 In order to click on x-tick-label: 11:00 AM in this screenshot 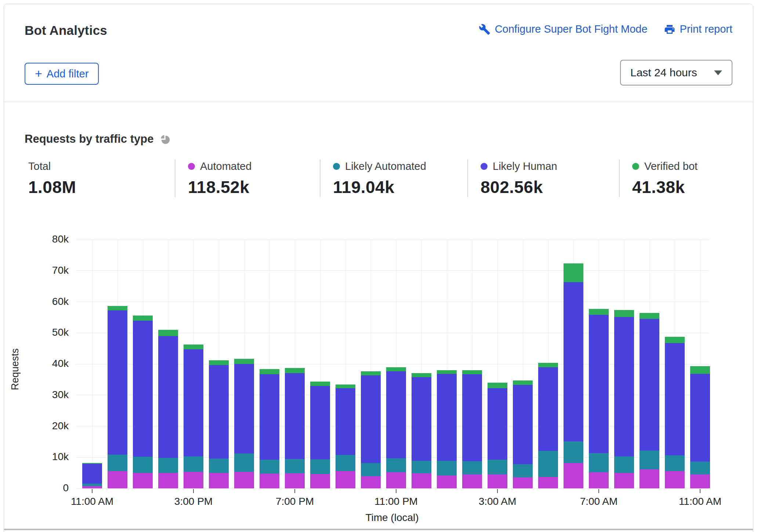, I will do `click(92, 502)`.